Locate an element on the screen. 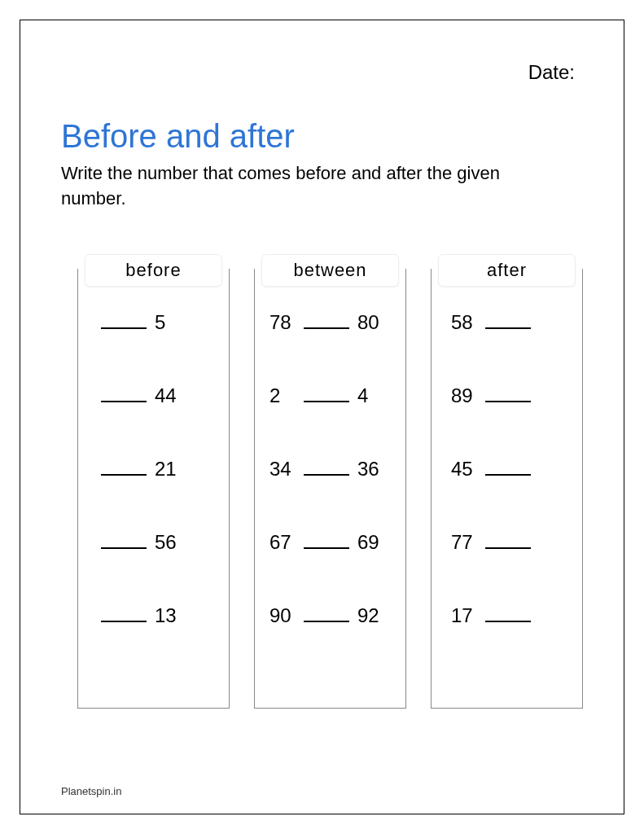 The width and height of the screenshot is (644, 834). after-row: 58 is located at coordinates (506, 348).